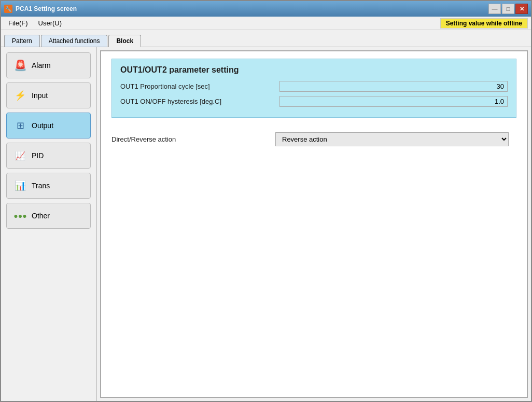  I want to click on action-row: Direct/Reverse action Direct action Reve…, so click(314, 136).